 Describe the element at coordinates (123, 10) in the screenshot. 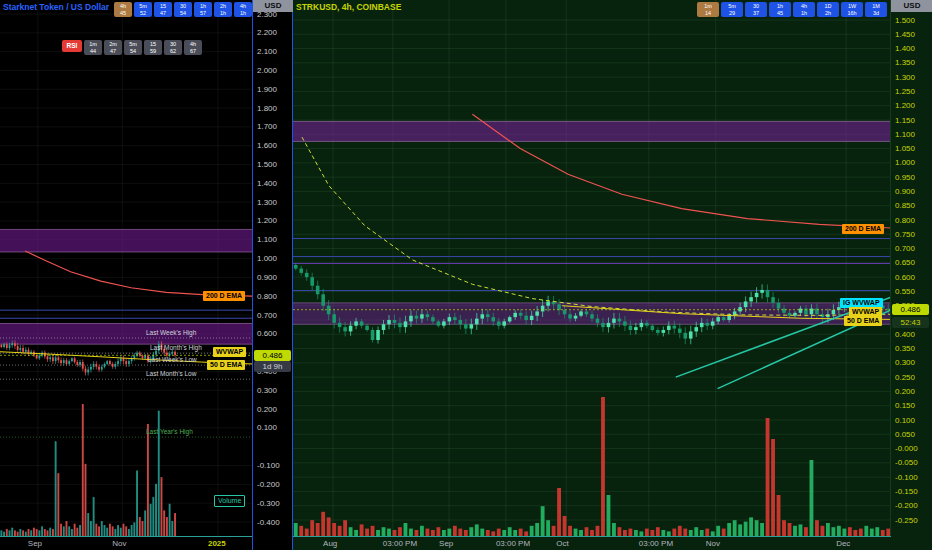

I see `timeframe-button: 4h45` at that location.